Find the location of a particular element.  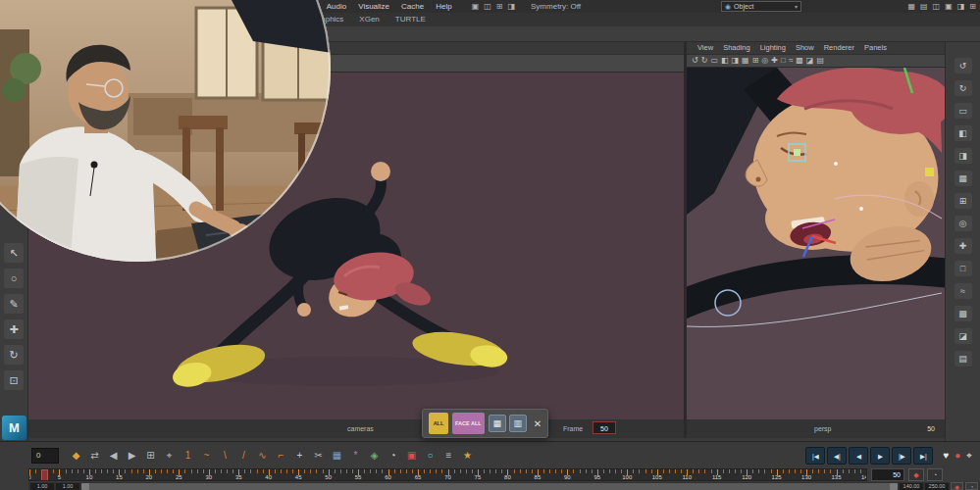

shelf-tab: XGen is located at coordinates (369, 20).